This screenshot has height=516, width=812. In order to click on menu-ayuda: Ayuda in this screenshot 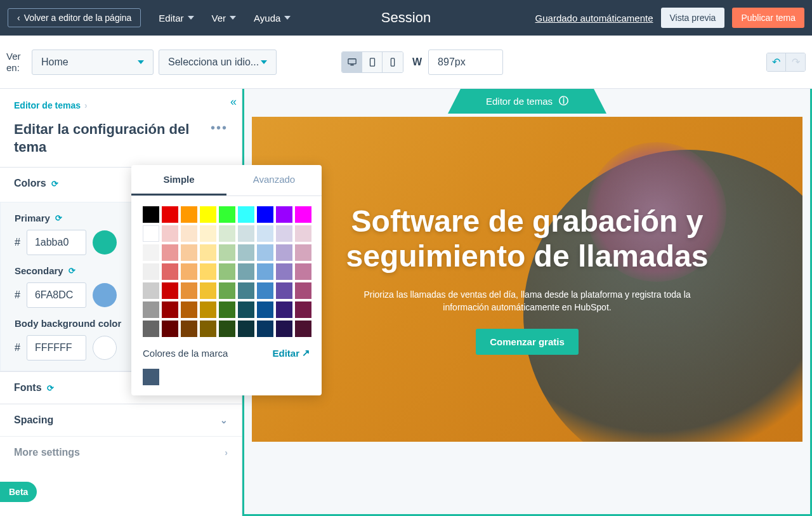, I will do `click(272, 18)`.